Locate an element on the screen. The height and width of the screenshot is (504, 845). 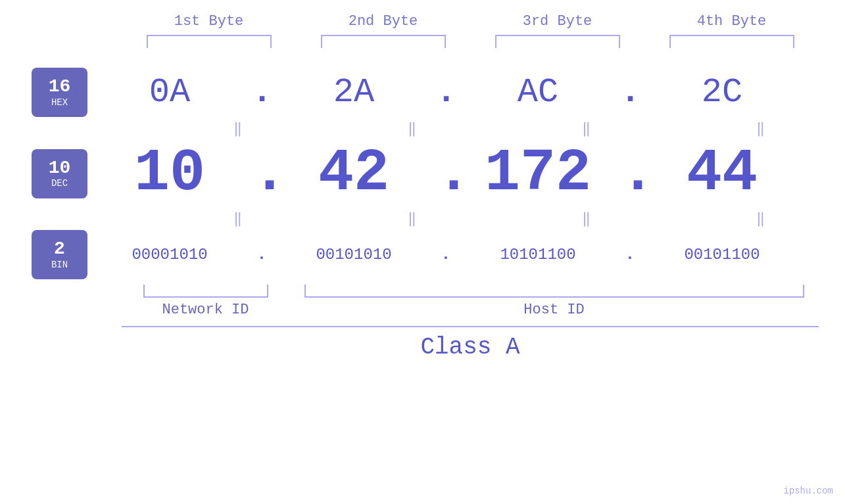
dec-byte1: 10 is located at coordinates (170, 173).